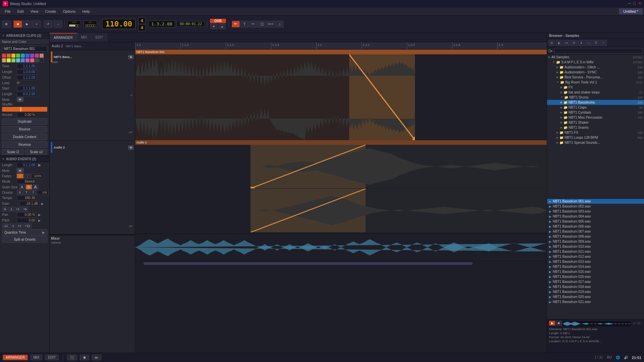 Image resolution: width=644 pixels, height=362 pixels. I want to click on file-item-007: ▶ NBT1 Bassdrum 007.wav, so click(596, 231).